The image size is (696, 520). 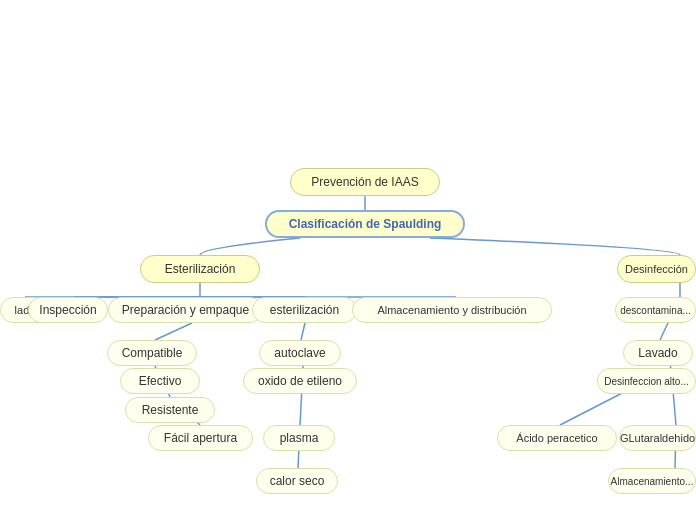 What do you see at coordinates (152, 353) in the screenshot?
I see `node-compatible: Compatible` at bounding box center [152, 353].